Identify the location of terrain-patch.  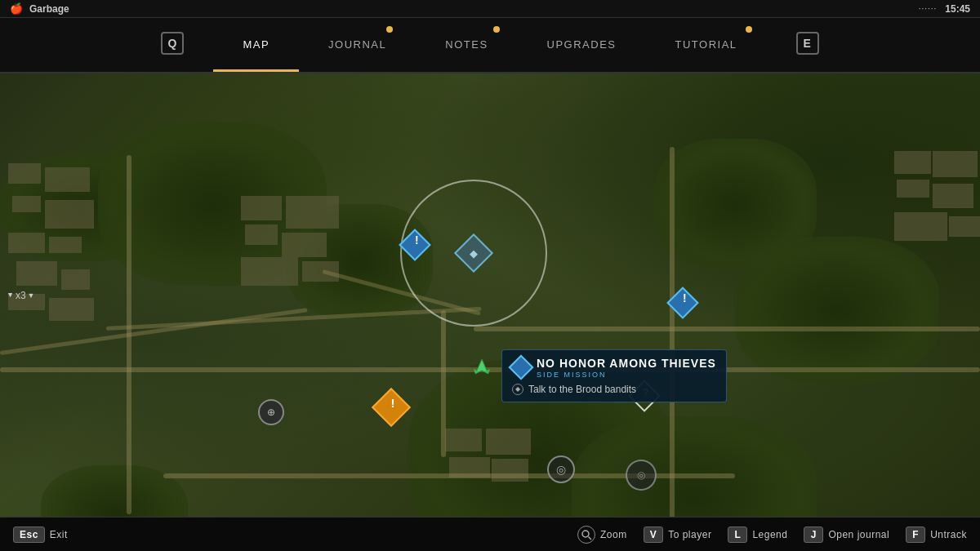
(694, 467).